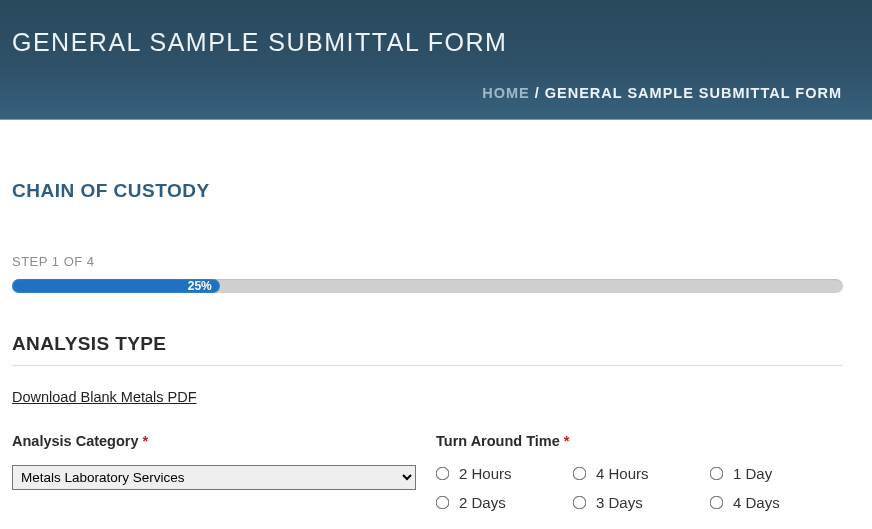 The image size is (872, 529). I want to click on turnaround-label: Turn Around Time*, so click(640, 441).